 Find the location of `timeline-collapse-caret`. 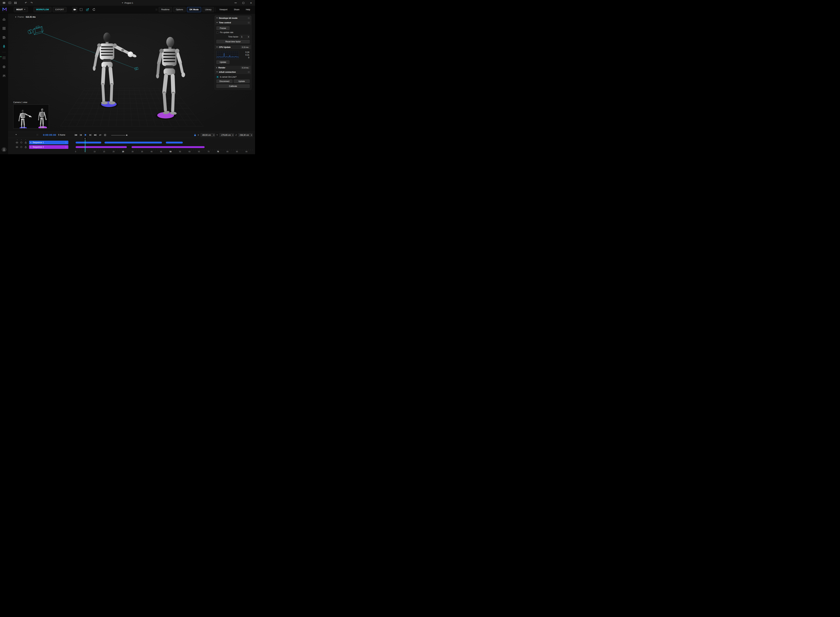

timeline-collapse-caret is located at coordinates (16, 134).